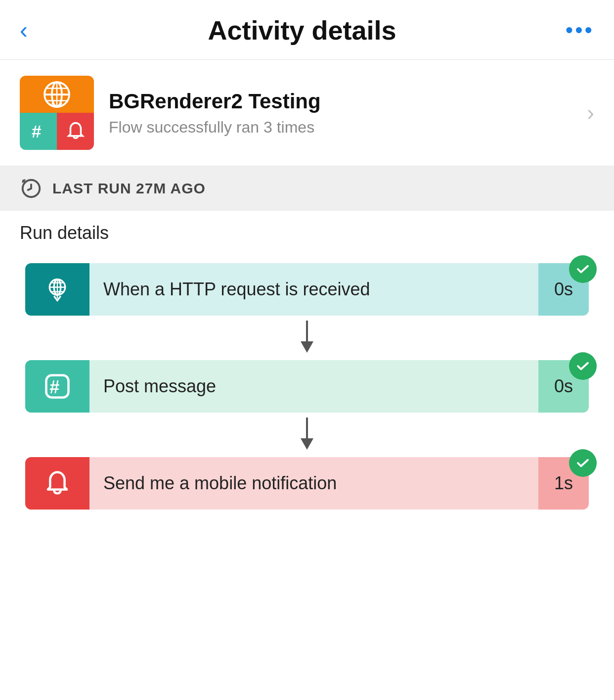 This screenshot has width=614, height=700. Describe the element at coordinates (314, 289) in the screenshot. I see `step-1-label: When a HTTP request is received` at that location.